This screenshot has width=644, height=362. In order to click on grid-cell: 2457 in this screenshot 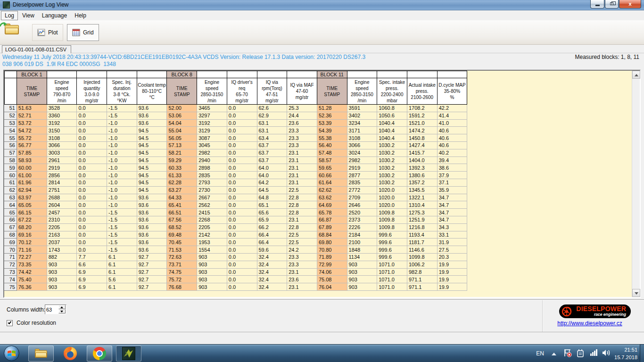, I will do `click(62, 213)`.